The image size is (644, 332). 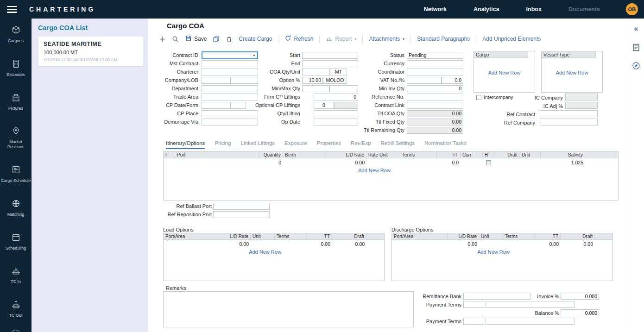 I want to click on trade-area-field, so click(x=230, y=97).